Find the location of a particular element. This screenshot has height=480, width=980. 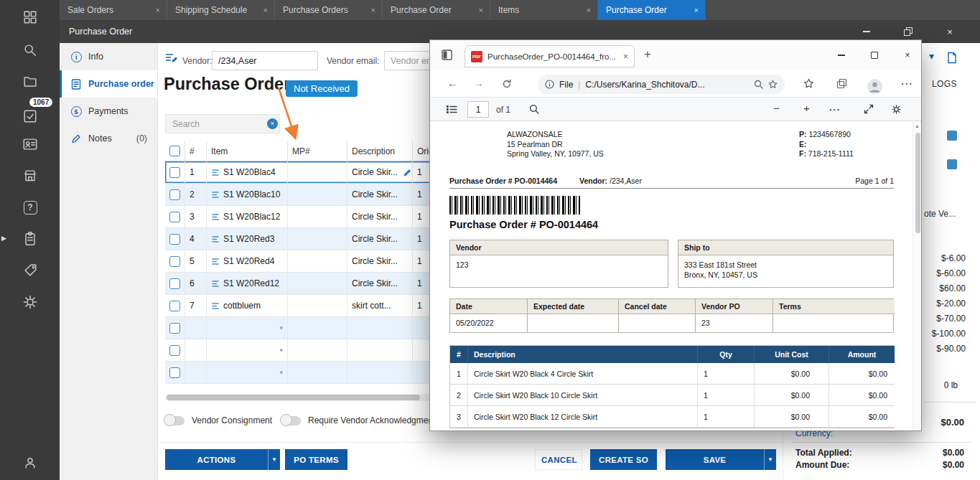

nav-item-info: i Info is located at coordinates (108, 57).